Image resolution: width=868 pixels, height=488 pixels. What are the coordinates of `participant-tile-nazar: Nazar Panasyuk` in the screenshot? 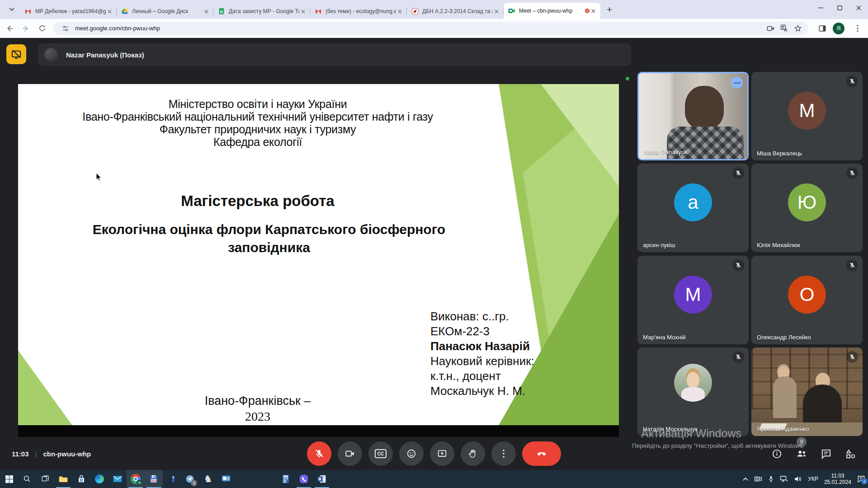 It's located at (693, 116).